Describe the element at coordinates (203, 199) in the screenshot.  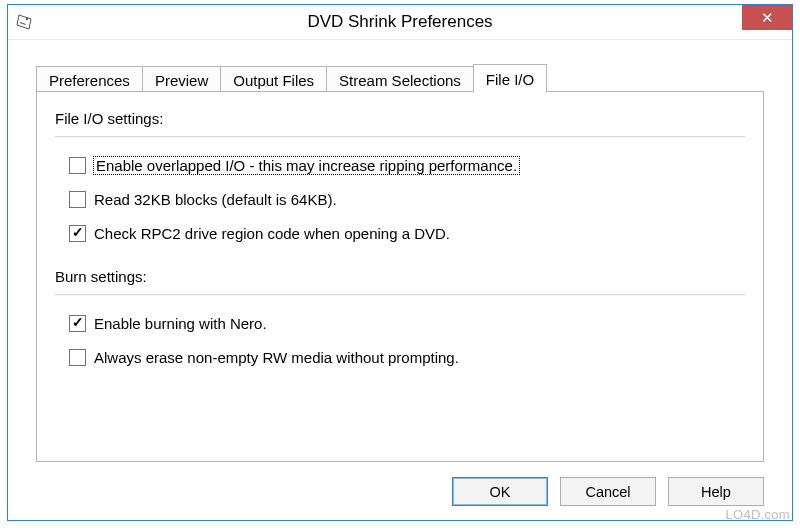
I see `checkbox-row-read-32kb: Read 32KB blocks (default is 64KB).` at that location.